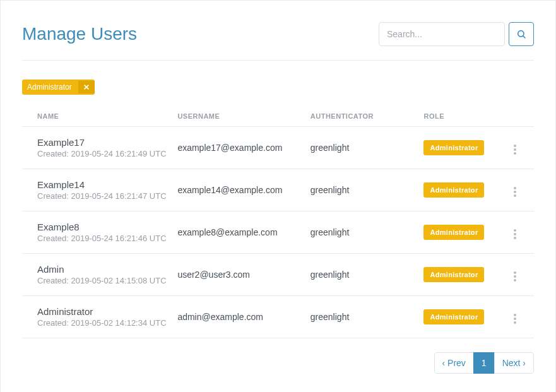  Describe the element at coordinates (462, 116) in the screenshot. I see `col-header-role: ROLE` at that location.